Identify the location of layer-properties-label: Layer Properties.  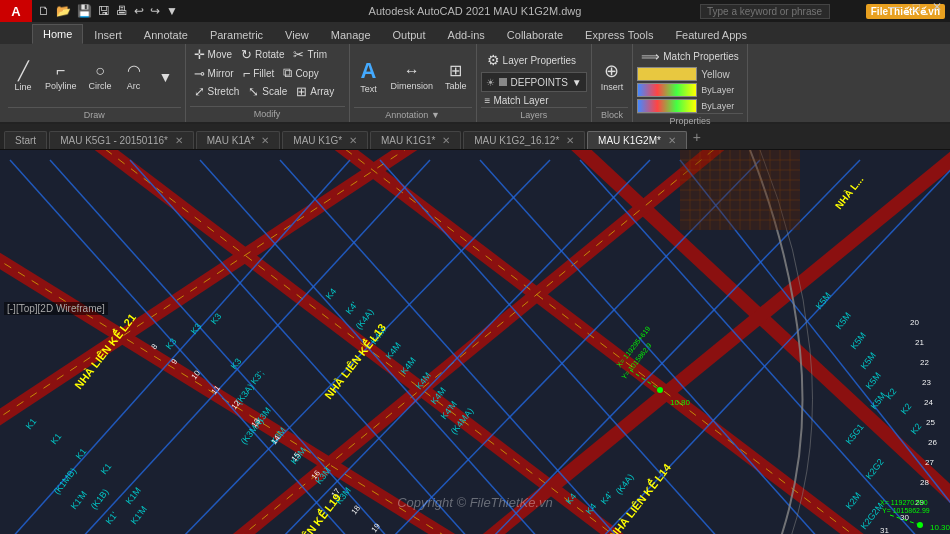
(540, 60).